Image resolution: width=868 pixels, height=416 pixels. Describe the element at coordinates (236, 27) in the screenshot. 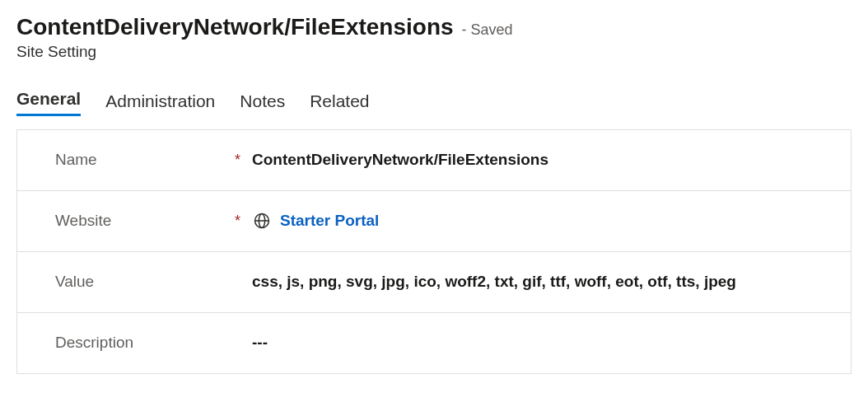

I see `page-title: ContentDeliveryNetwork/FileExtensions` at that location.